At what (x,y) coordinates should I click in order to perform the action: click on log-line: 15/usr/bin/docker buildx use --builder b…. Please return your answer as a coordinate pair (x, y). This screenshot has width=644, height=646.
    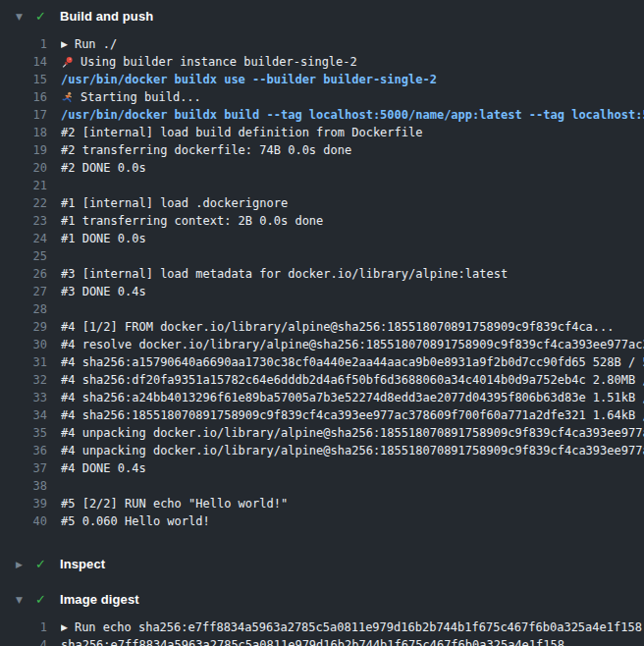
    Looking at the image, I should click on (322, 80).